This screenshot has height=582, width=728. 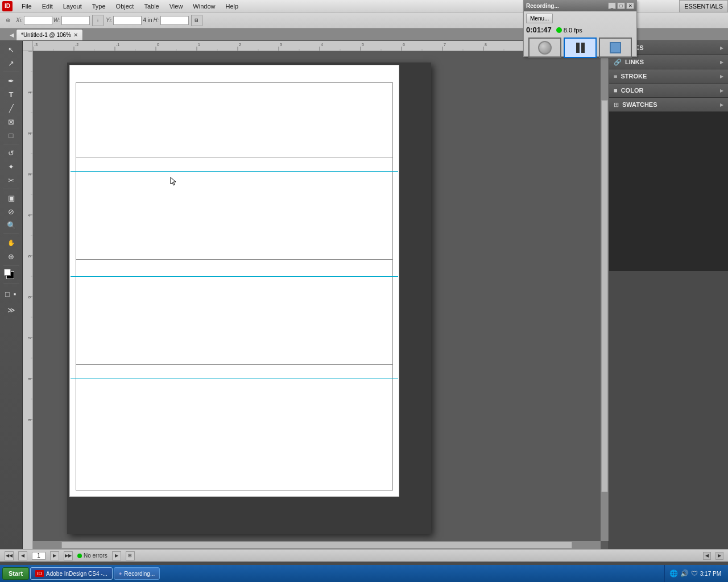 I want to click on links-button: ⊞, so click(x=130, y=556).